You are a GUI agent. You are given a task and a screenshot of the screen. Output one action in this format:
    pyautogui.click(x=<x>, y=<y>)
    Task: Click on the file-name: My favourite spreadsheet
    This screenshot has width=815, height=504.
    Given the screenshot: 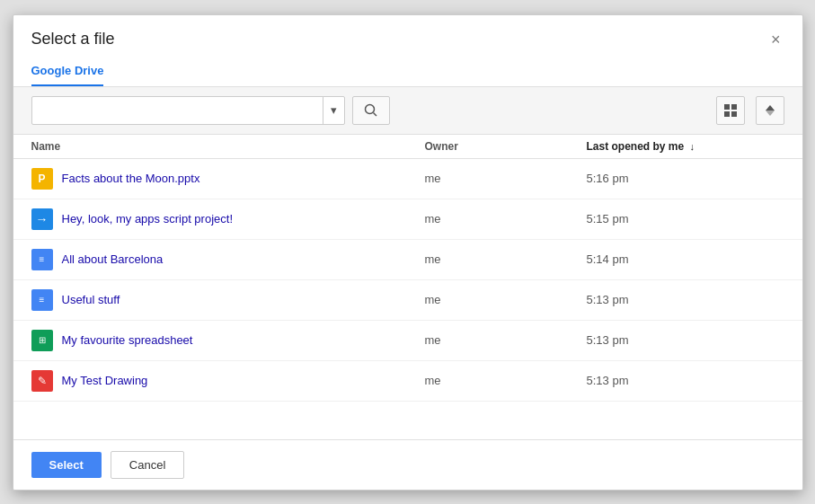 What is the action you would take?
    pyautogui.click(x=128, y=340)
    